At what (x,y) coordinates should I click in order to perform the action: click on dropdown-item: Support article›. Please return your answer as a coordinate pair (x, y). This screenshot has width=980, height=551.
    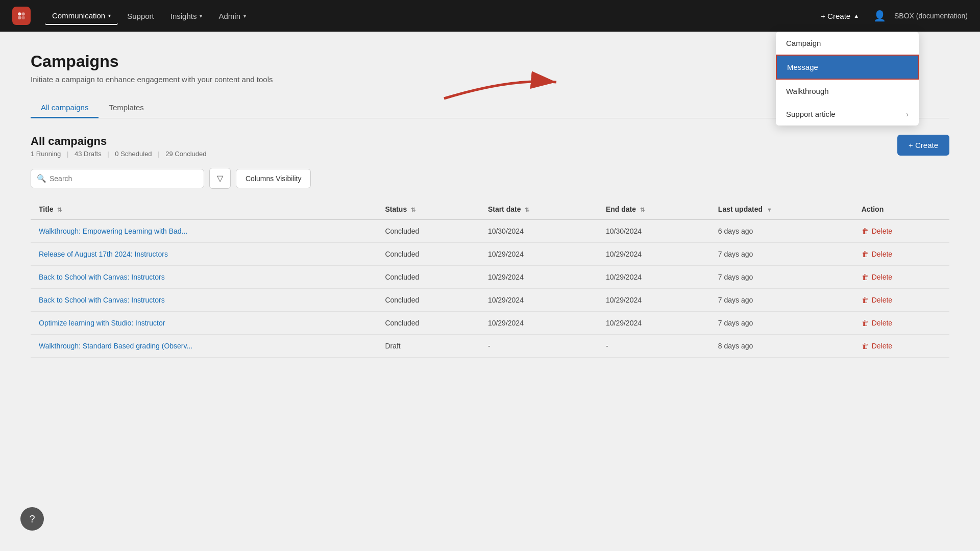
    Looking at the image, I should click on (847, 114).